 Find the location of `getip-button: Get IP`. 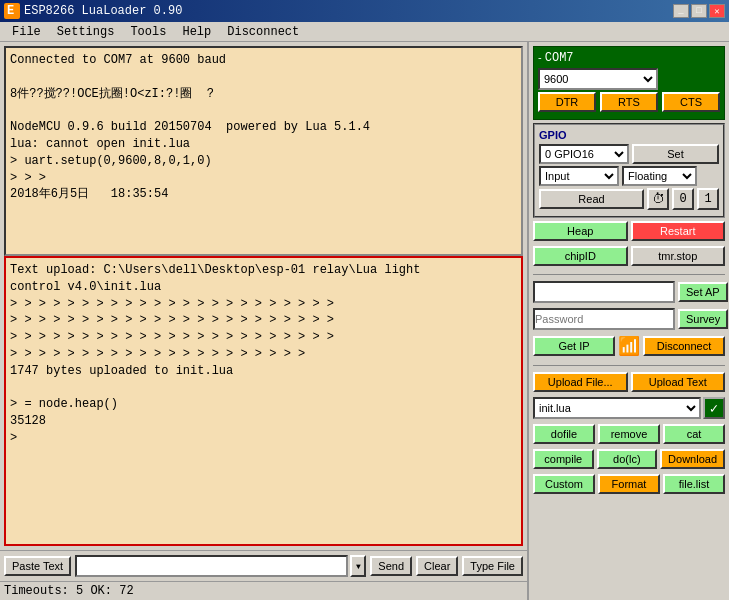

getip-button: Get IP is located at coordinates (574, 346).